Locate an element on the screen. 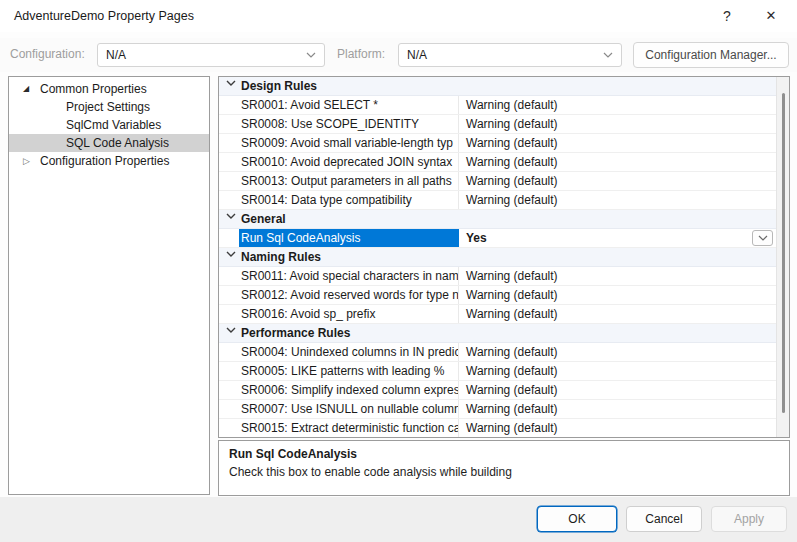 This screenshot has height=542, width=797. cancel-button: Cancel is located at coordinates (664, 519).